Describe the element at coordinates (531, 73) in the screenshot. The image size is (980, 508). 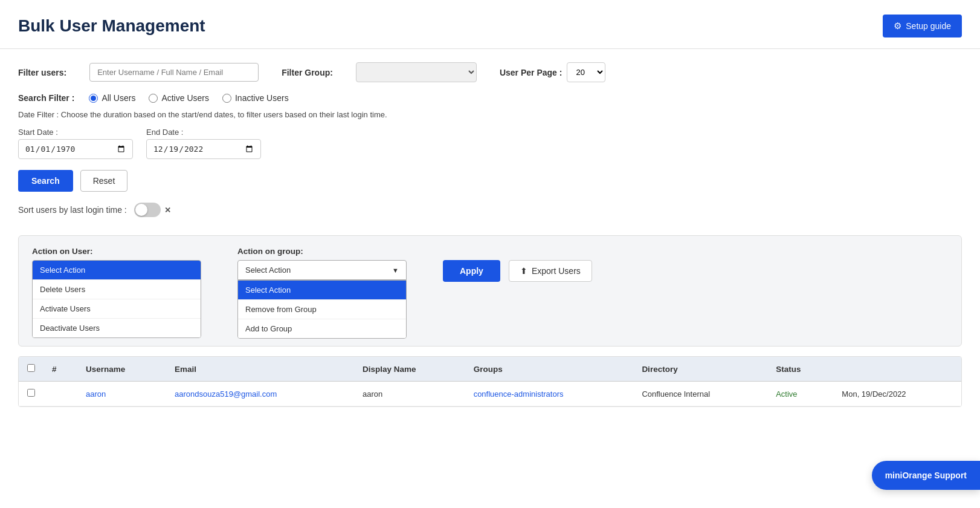
I see `per-page-label: User Per Page :` at that location.